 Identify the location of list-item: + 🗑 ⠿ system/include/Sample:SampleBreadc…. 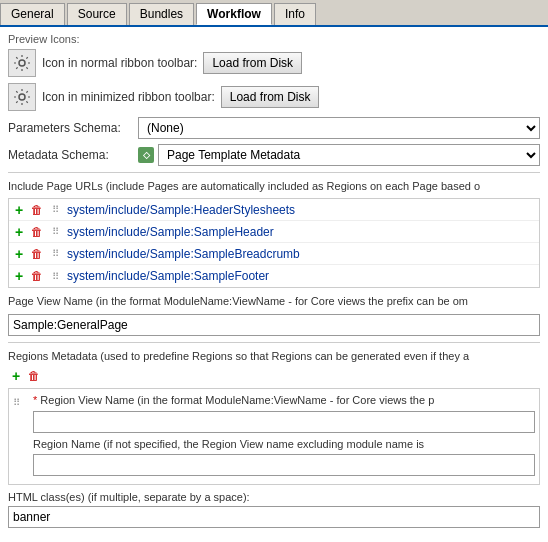
(274, 254).